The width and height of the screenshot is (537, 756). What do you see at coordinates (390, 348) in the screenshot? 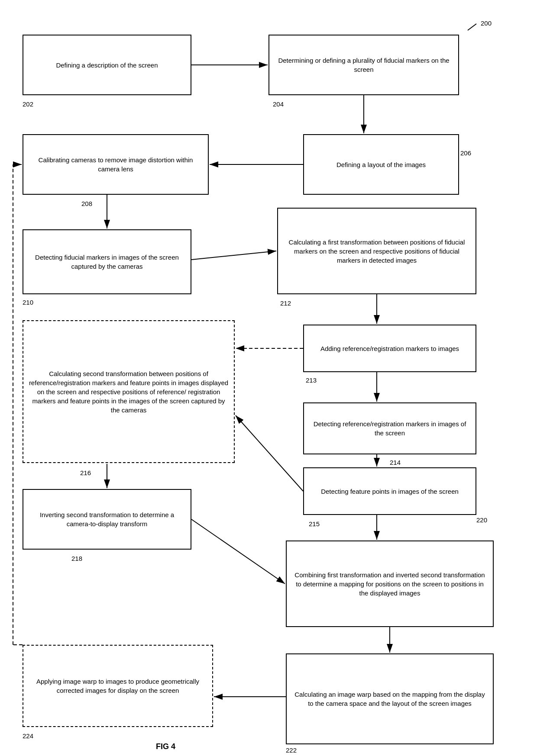
I see `box-213: Adding reference/registration markers to…` at bounding box center [390, 348].